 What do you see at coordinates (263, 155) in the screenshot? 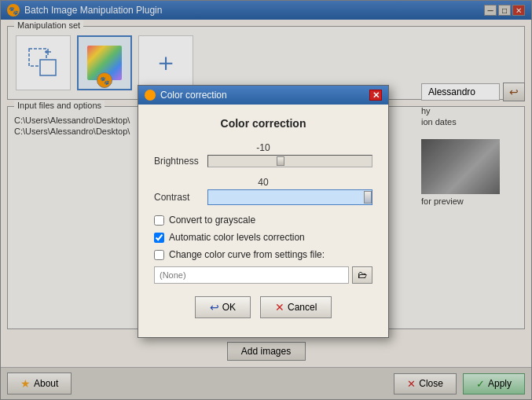
I see `brightness-row: -10 Brightness` at bounding box center [263, 155].